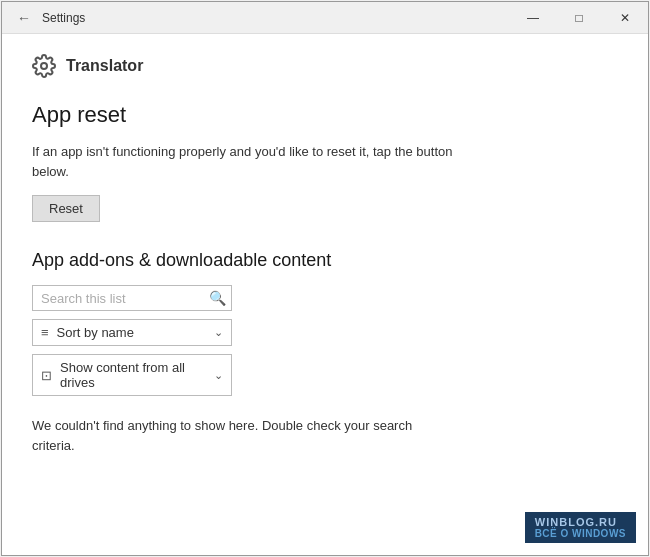 The image size is (650, 557). Describe the element at coordinates (218, 332) in the screenshot. I see `sort-chevron-icon: ⌄` at that location.